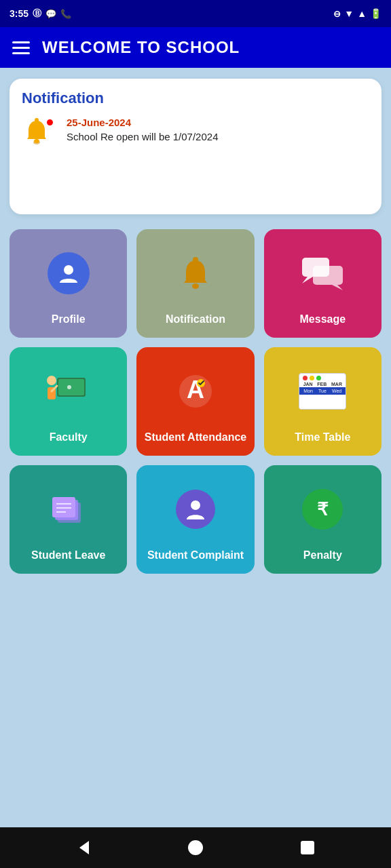  I want to click on calendar-months: JANFEBMAR, so click(322, 384).